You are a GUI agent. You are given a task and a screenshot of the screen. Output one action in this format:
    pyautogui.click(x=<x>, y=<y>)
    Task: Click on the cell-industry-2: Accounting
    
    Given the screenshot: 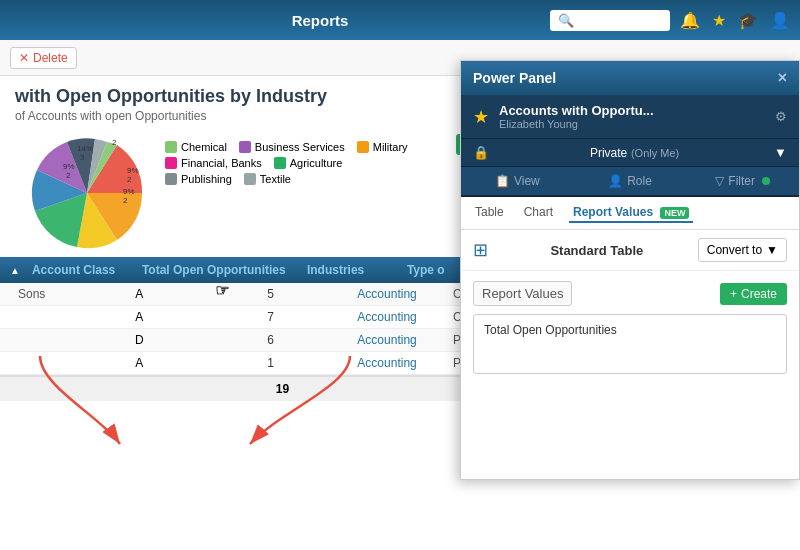 What is the action you would take?
    pyautogui.click(x=397, y=340)
    